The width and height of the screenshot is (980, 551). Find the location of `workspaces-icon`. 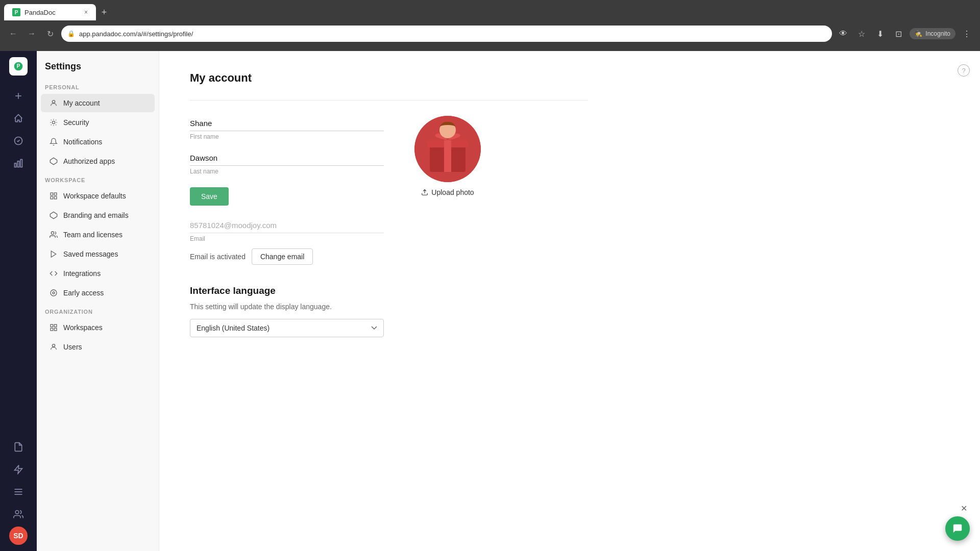

workspaces-icon is located at coordinates (54, 328).